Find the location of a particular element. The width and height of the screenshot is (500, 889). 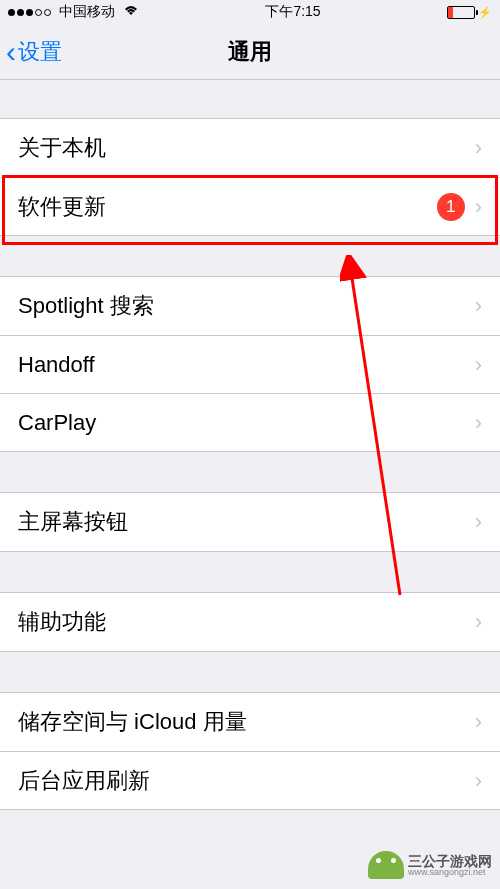

row-label: Handoff is located at coordinates (246, 365).